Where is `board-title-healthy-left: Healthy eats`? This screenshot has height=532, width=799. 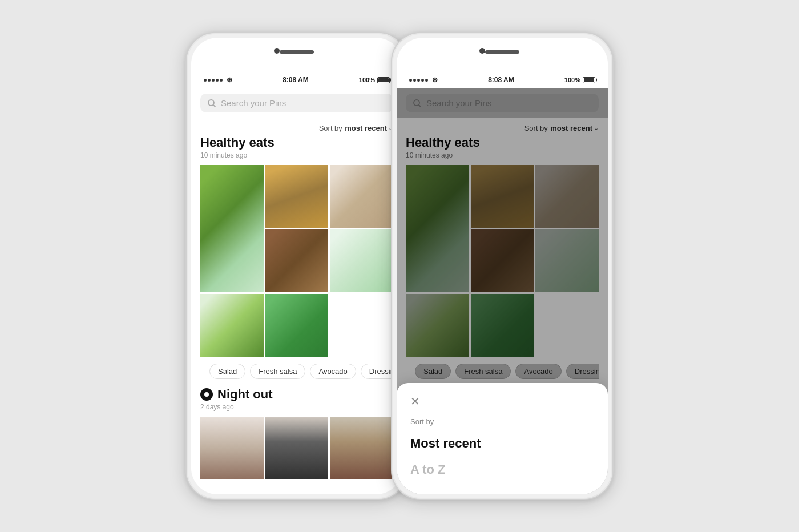
board-title-healthy-left: Healthy eats is located at coordinates (297, 143).